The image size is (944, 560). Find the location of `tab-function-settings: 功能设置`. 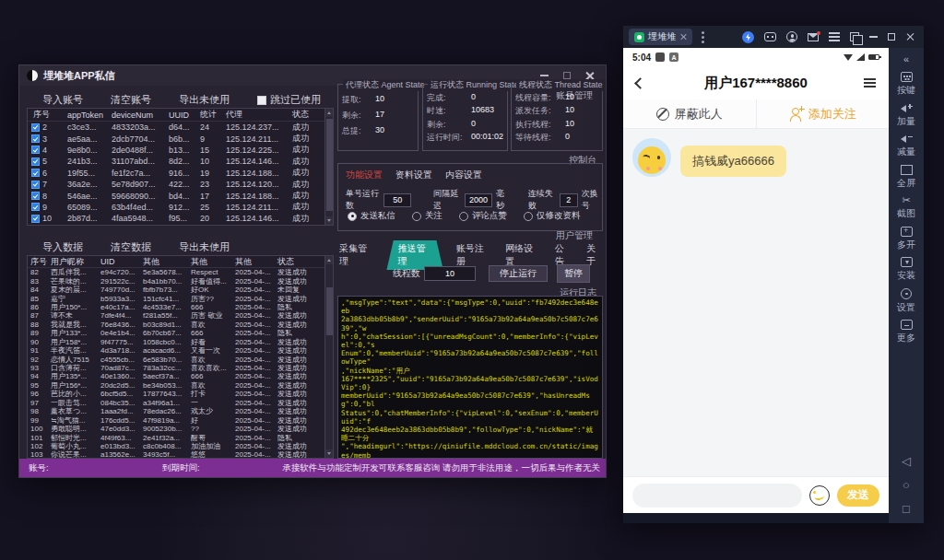

tab-function-settings: 功能设置 is located at coordinates (364, 175).